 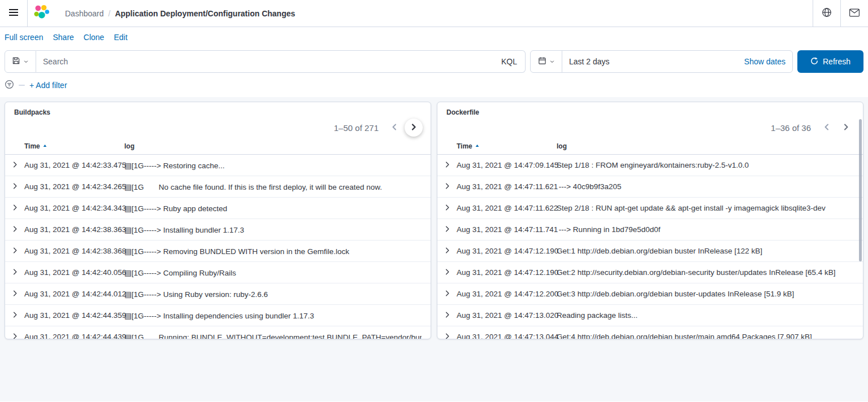 What do you see at coordinates (218, 316) in the screenshot?
I see `table-row: Aug 31, 2021 @ 14:42:44.359 ▤[1G-----> I…` at bounding box center [218, 316].